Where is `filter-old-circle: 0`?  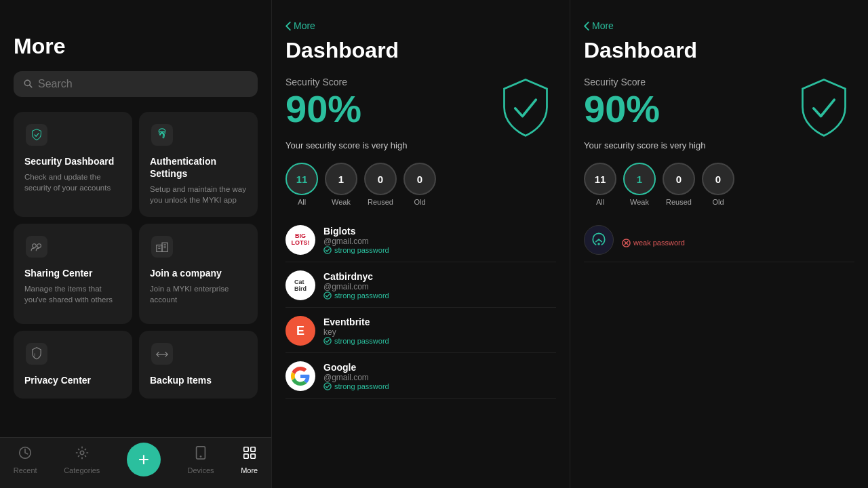
filter-old-circle: 0 is located at coordinates (420, 179).